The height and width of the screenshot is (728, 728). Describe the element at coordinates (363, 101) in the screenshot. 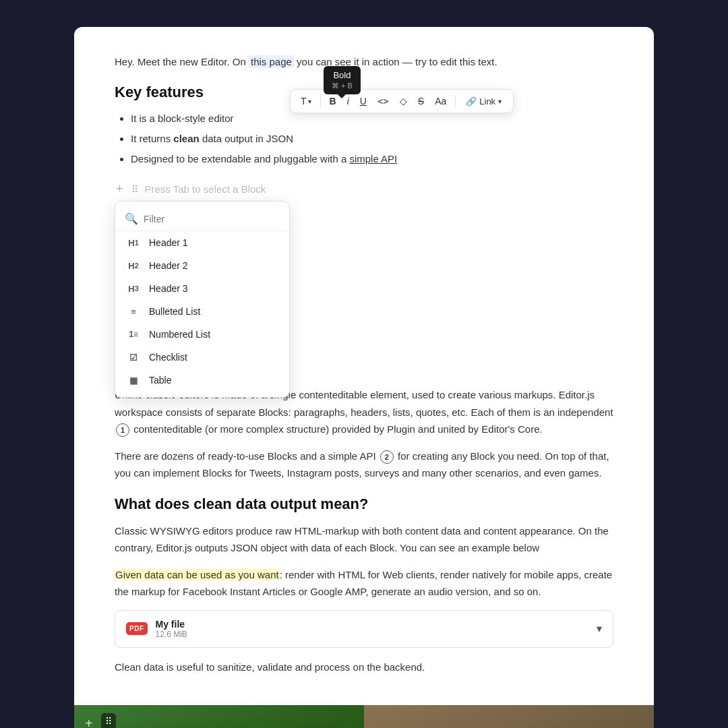

I see `underline-format-btn: U` at that location.